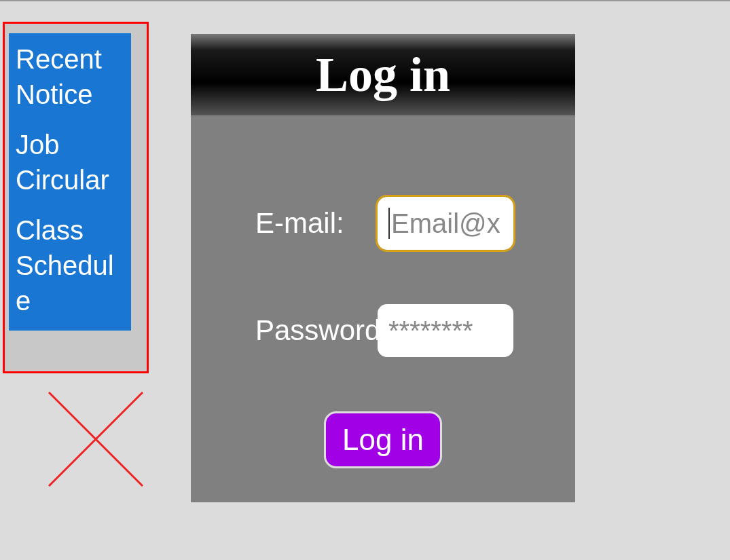 Image resolution: width=730 pixels, height=560 pixels. What do you see at coordinates (70, 182) in the screenshot?
I see `sidebar: Recent Notice Job Circular Class Schedul…` at bounding box center [70, 182].